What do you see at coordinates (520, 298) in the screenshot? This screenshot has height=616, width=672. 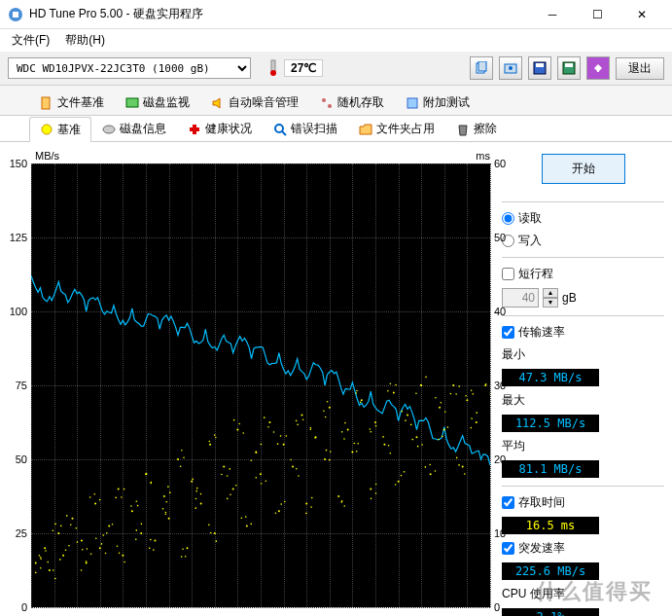 I see `short-stroke-value` at bounding box center [520, 298].